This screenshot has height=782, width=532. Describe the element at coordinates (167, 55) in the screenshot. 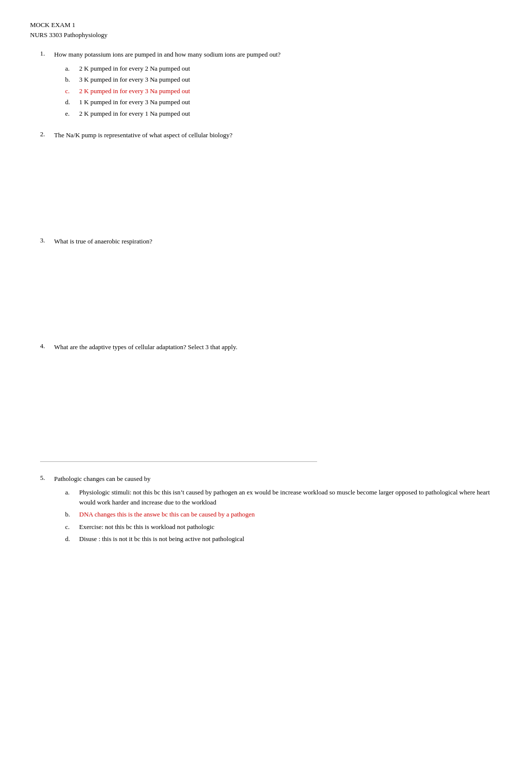

I see `question-1-text: How many potassium ions are pumped in an…` at that location.